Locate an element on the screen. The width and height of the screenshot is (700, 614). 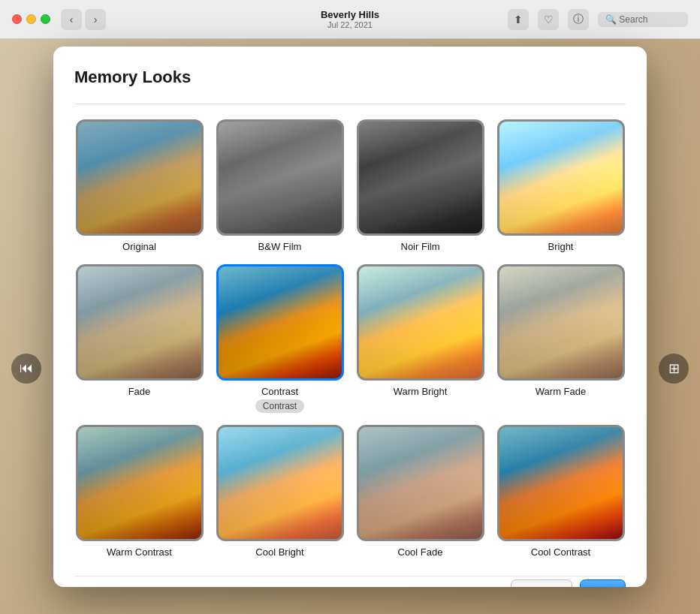
look-label-original: Original is located at coordinates (140, 246).